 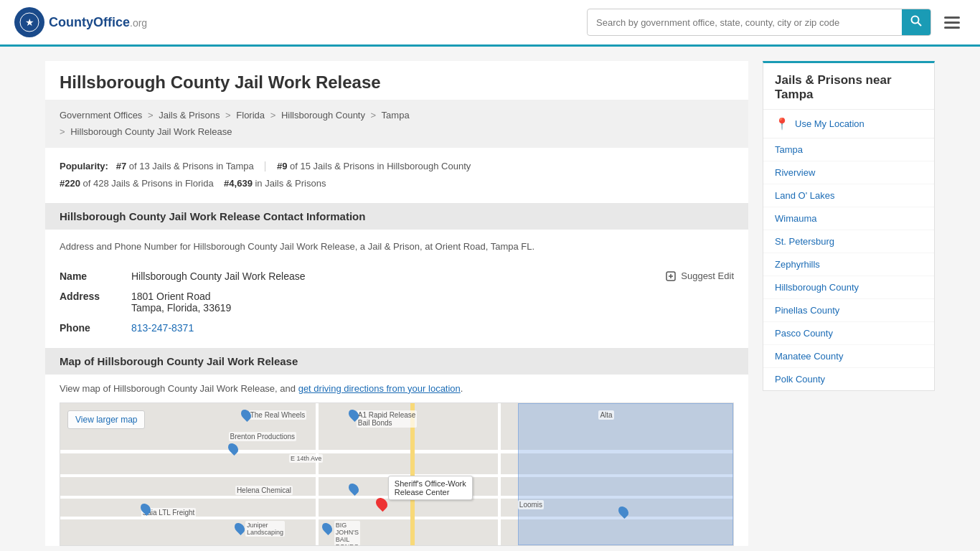 I want to click on rank1-text: of 13 Jails & Prisons in Tampa, so click(x=192, y=166).